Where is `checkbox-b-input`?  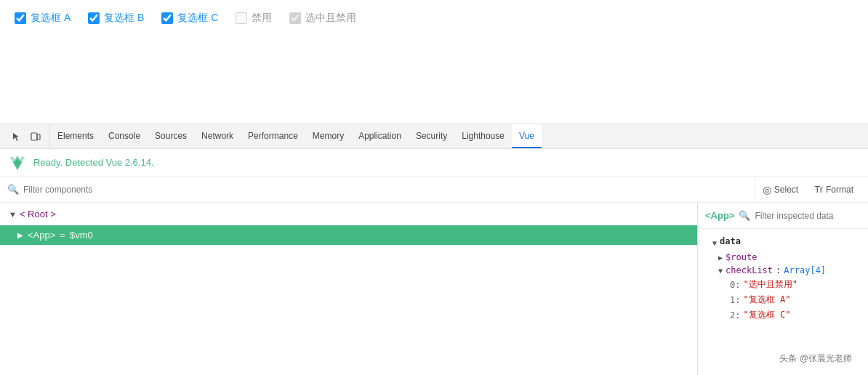 checkbox-b-input is located at coordinates (94, 18).